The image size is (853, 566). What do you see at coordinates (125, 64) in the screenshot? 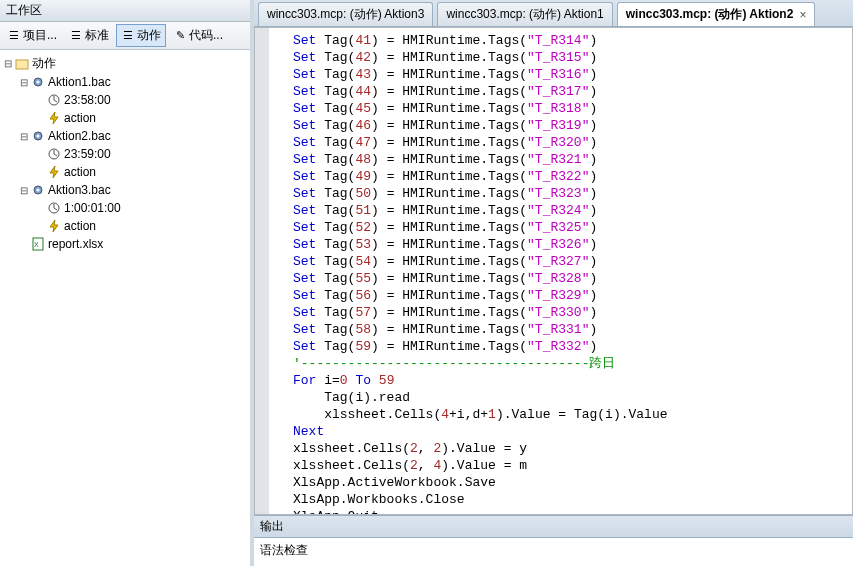
I see `tree-root-actions: ⊟动作` at bounding box center [125, 64].